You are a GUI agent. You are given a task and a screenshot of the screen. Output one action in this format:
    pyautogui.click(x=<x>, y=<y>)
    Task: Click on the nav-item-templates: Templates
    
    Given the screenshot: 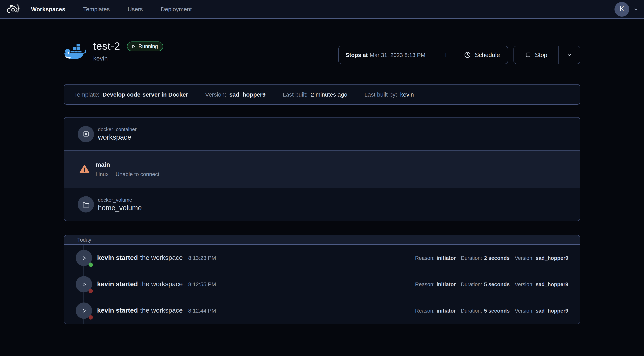 What is the action you would take?
    pyautogui.click(x=96, y=9)
    